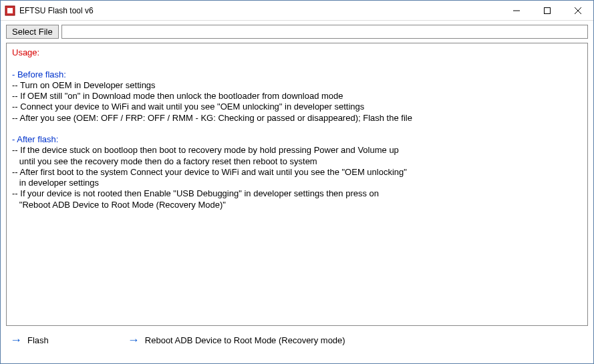 The height and width of the screenshot is (364, 594). I want to click on flash-label: Flash, so click(38, 341).